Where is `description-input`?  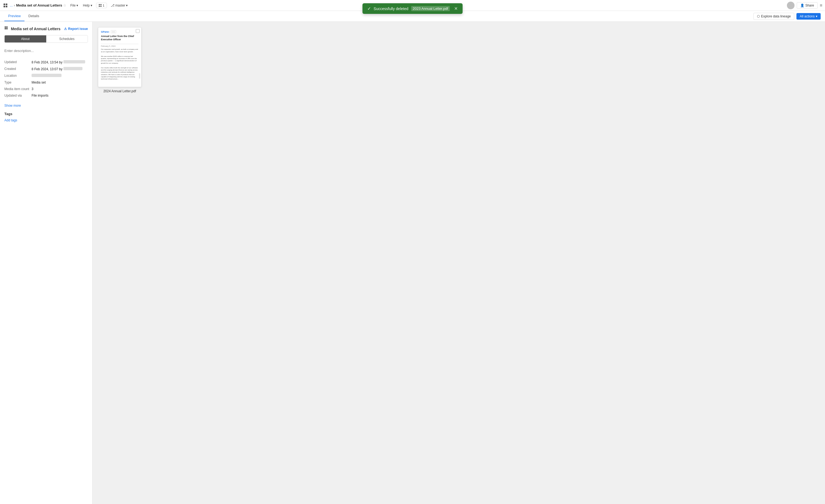 description-input is located at coordinates (46, 51).